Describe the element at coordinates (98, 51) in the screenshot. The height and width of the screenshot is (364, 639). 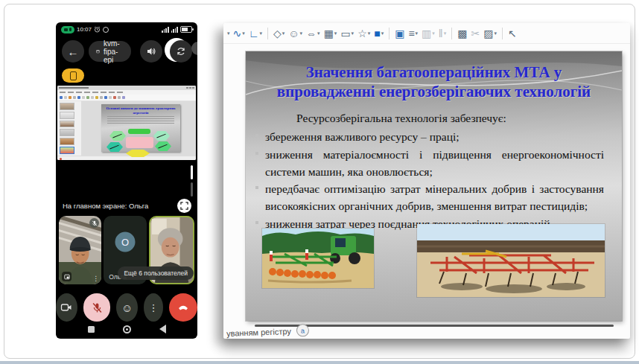
I see `calendar-icon` at that location.